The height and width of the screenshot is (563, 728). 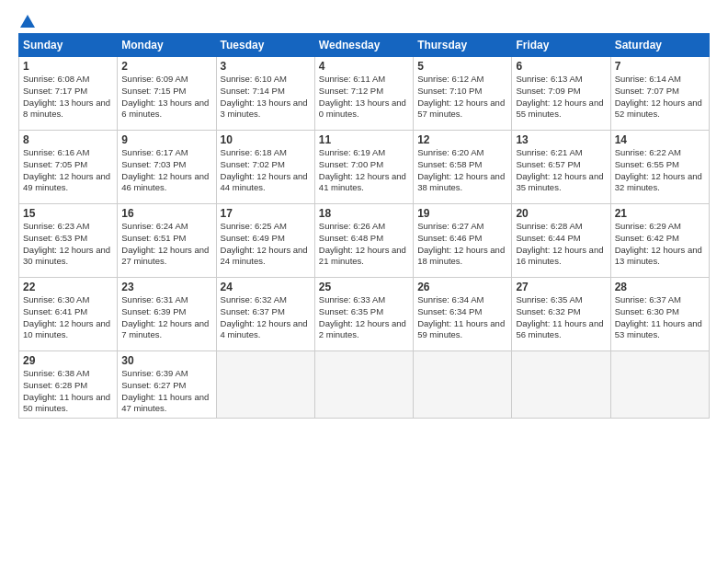 I want to click on header, so click(x=364, y=20).